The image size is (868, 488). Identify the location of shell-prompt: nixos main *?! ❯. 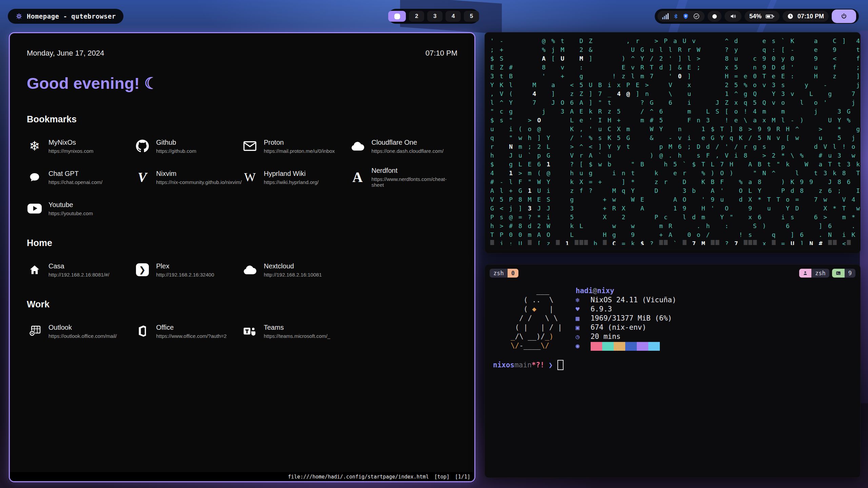
(673, 360).